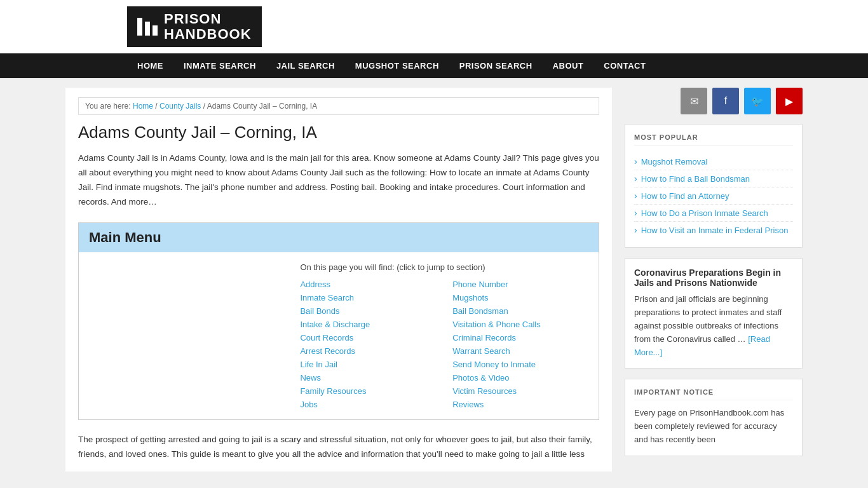  Describe the element at coordinates (522, 391) in the screenshot. I see `menu-link-victim-resources: Victim Resources` at that location.